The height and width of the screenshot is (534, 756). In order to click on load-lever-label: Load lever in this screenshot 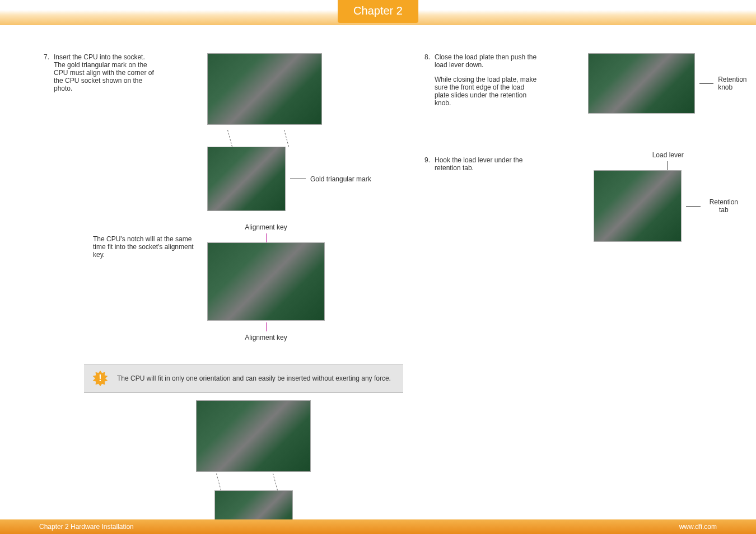, I will do `click(668, 155)`.